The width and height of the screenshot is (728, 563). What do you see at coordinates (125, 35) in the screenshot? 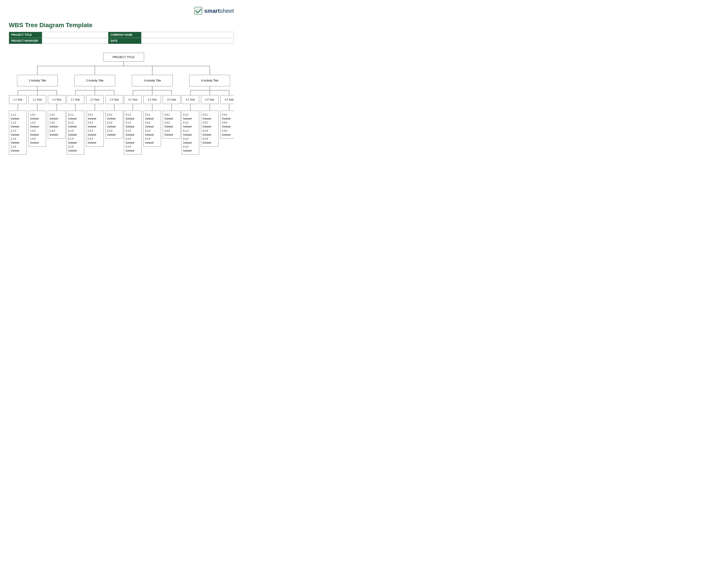
I see `company-name-label: COMPANY NAME` at bounding box center [125, 35].